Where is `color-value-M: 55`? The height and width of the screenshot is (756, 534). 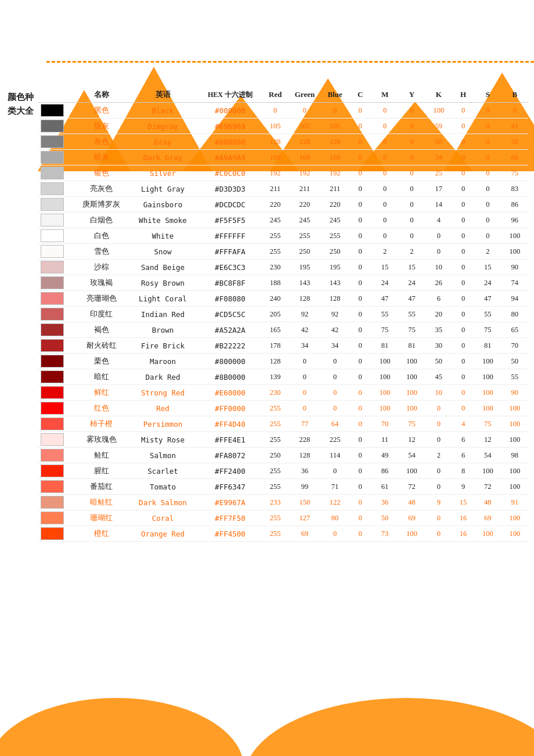 color-value-M: 55 is located at coordinates (385, 315).